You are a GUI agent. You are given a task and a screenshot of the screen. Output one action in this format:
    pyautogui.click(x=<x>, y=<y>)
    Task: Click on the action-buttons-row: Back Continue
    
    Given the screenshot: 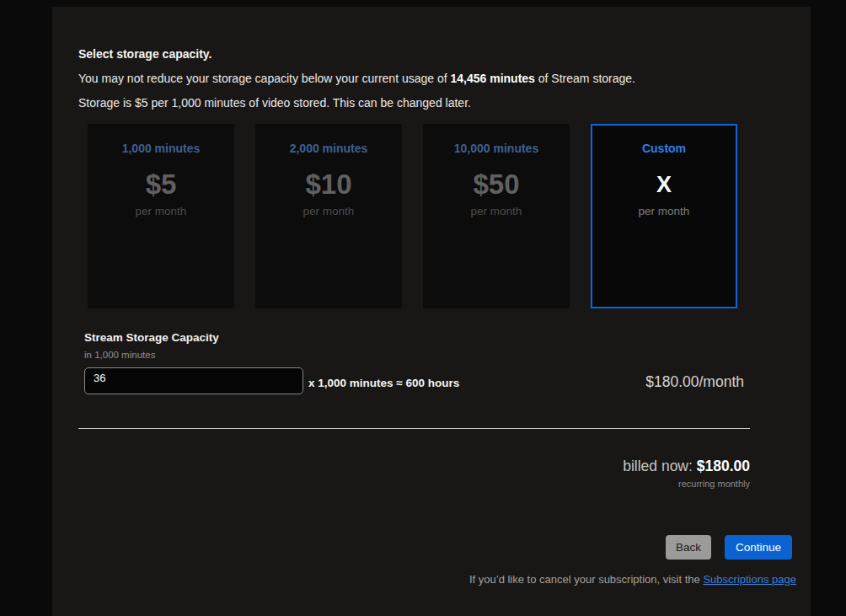 What is the action you would take?
    pyautogui.click(x=431, y=548)
    